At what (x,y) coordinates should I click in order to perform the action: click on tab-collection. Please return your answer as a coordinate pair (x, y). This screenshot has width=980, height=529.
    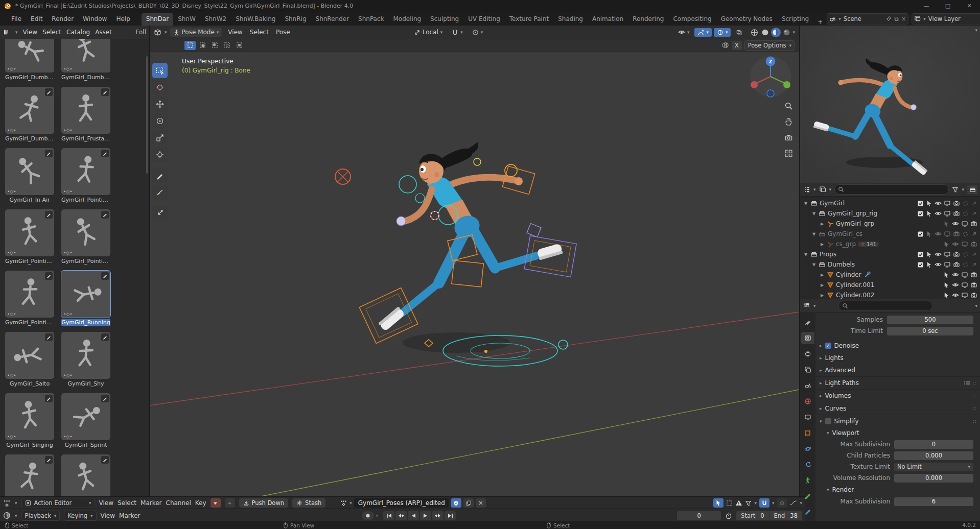
    Looking at the image, I should click on (808, 417).